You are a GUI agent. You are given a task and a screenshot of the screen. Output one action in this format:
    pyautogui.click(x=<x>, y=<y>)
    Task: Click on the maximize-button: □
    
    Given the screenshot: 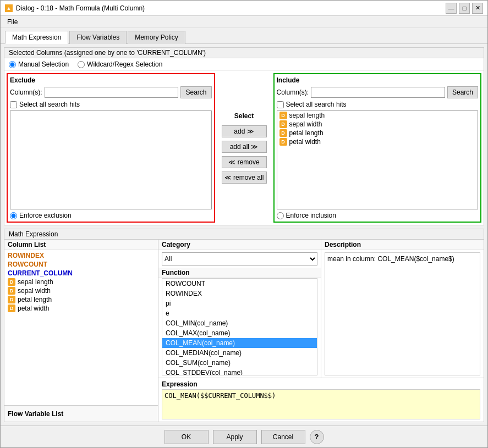 What is the action you would take?
    pyautogui.click(x=464, y=8)
    